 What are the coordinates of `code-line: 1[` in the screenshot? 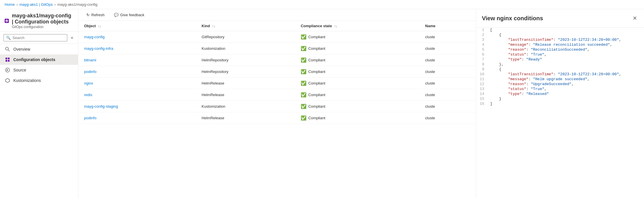 It's located at (560, 30).